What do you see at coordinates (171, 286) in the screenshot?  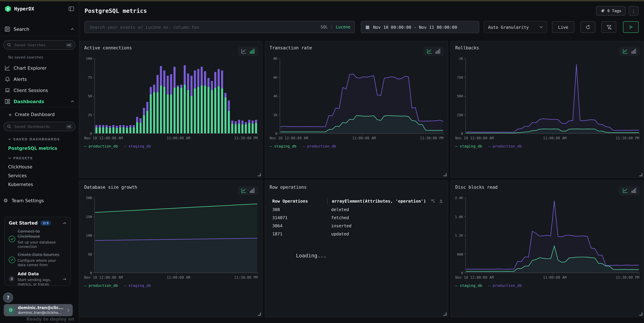 I see `chart-legend: — production_db— staging_db` at bounding box center [171, 286].